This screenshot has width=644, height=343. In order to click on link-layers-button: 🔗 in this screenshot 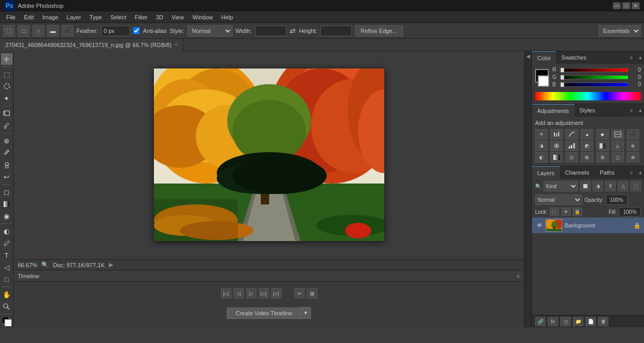, I will do `click(540, 322)`.